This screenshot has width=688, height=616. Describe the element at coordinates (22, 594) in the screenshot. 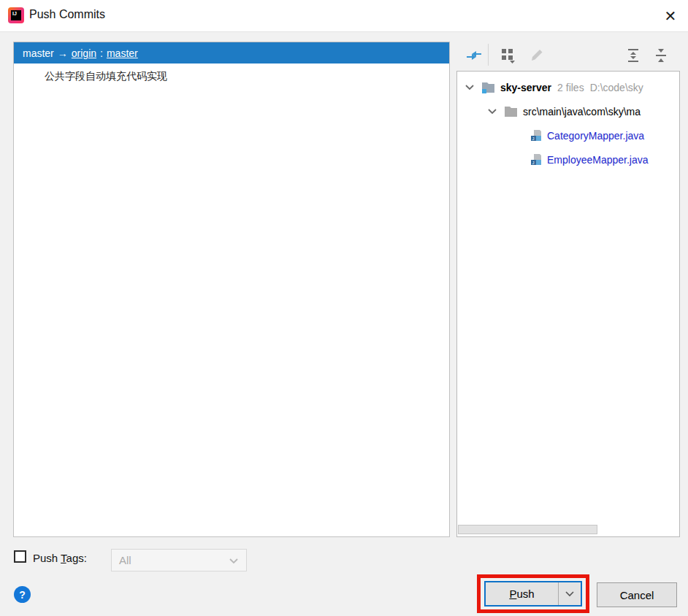

I see `help-icon: ?` at that location.